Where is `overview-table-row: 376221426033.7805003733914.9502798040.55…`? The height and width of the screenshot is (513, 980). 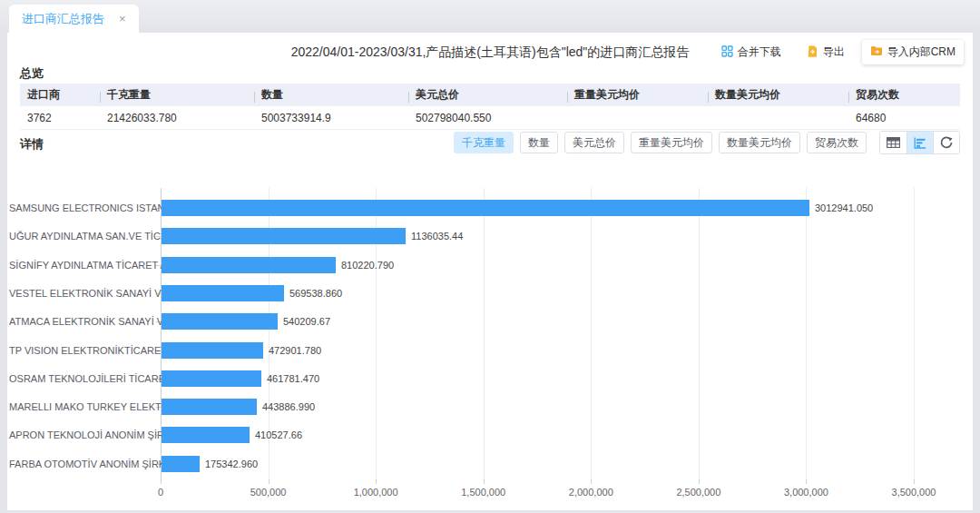
overview-table-row: 376221426033.7805003733914.9502798040.55… is located at coordinates (490, 118).